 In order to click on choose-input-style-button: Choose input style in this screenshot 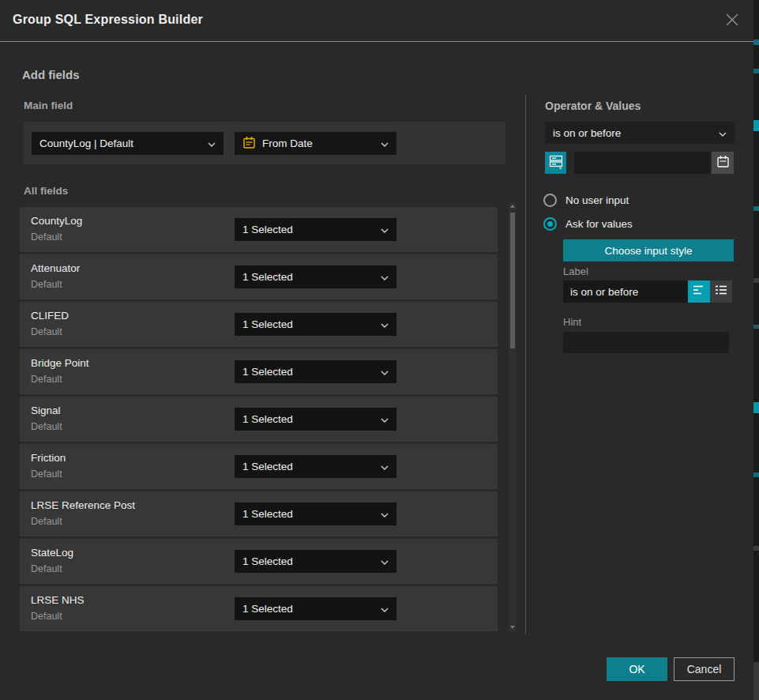, I will do `click(648, 250)`.